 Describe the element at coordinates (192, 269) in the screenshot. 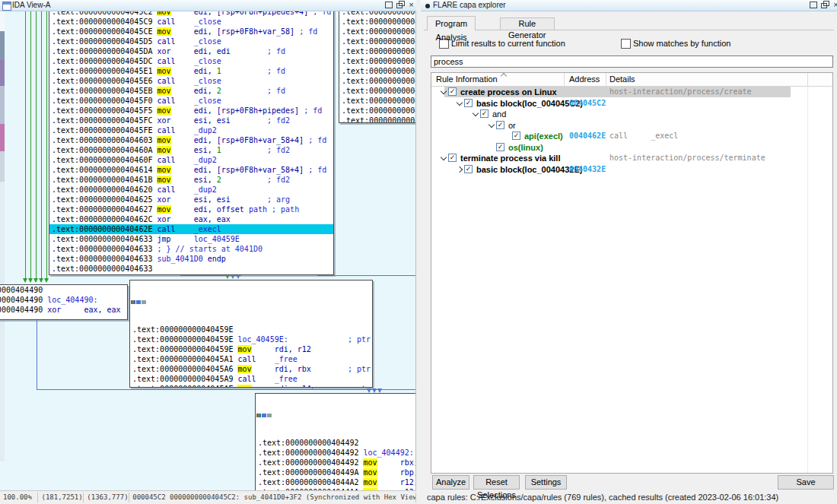

I see `asm-line: .text:0000000000404633` at that location.